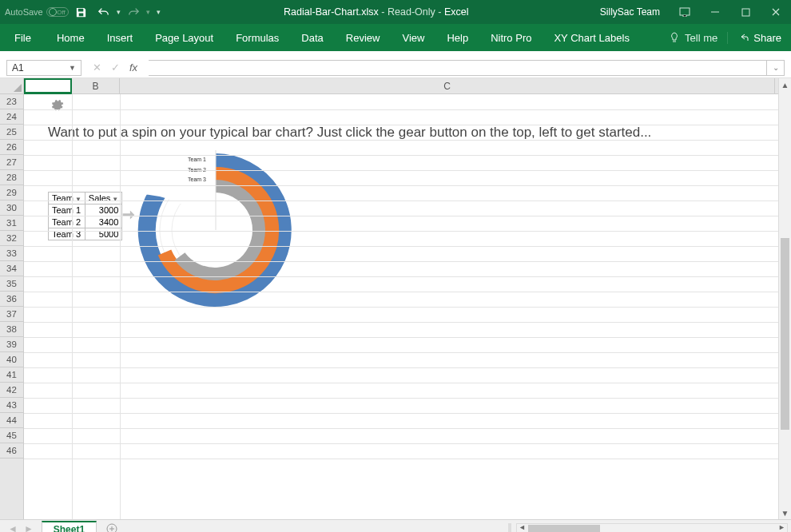  Describe the element at coordinates (72, 68) in the screenshot. I see `chevron-down-icon: ▼` at that location.